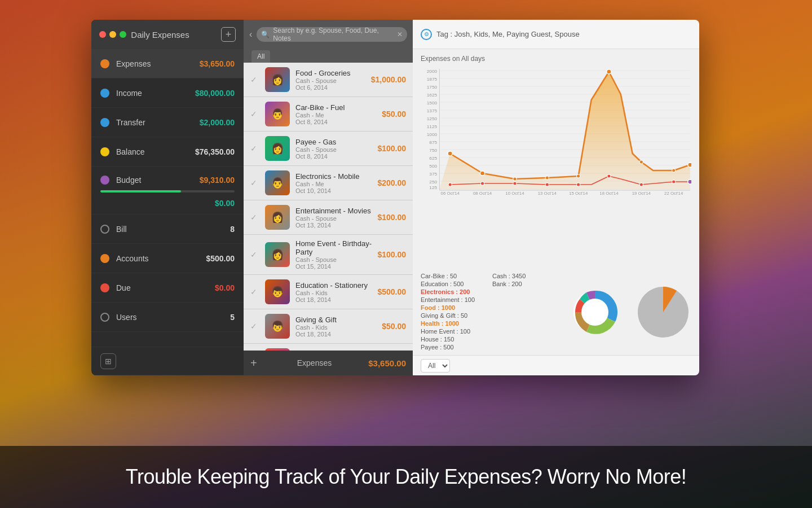 This screenshot has height=508, width=812. I want to click on add-button: +, so click(228, 34).